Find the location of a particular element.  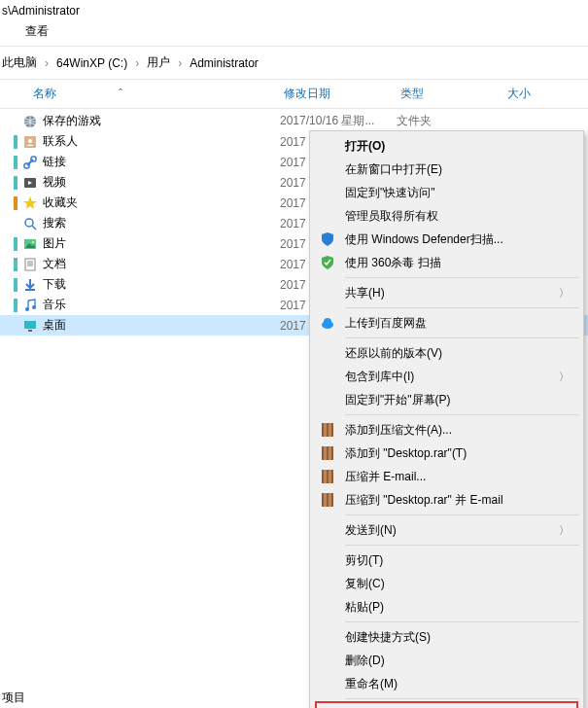

item-label: 搜索 is located at coordinates (161, 224).